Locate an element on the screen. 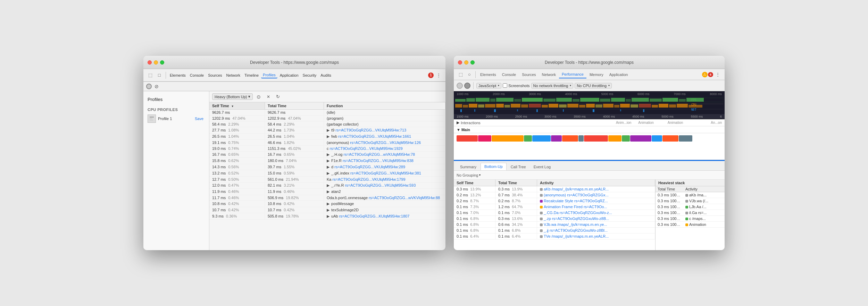 The width and height of the screenshot is (868, 306). nav-5500: 5500 ms is located at coordinates (697, 117).